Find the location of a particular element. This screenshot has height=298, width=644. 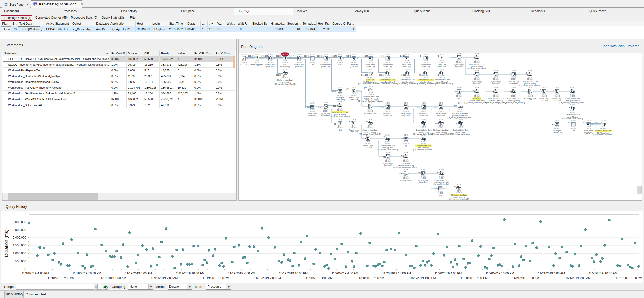

svg-text: 0.2 % is located at coordinates (426, 69).